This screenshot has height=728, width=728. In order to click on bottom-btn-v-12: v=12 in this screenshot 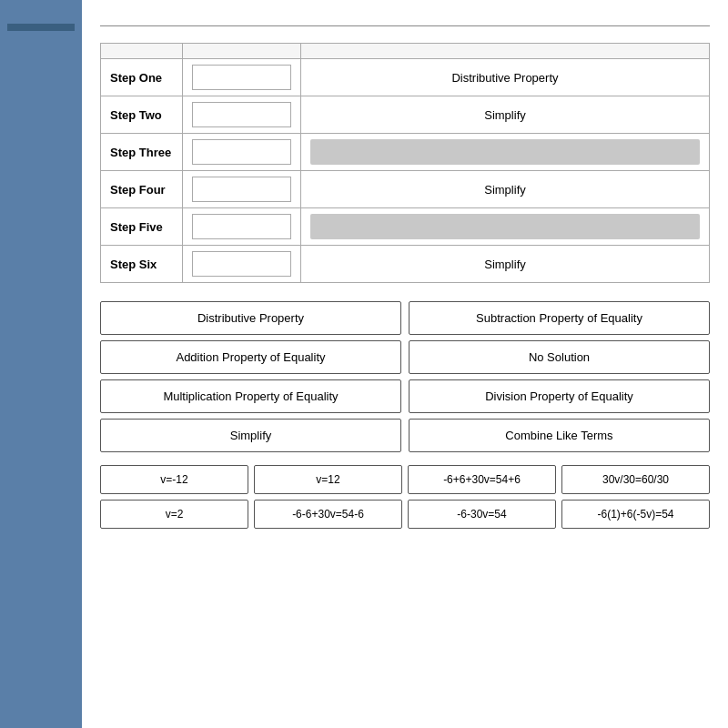, I will do `click(328, 480)`.